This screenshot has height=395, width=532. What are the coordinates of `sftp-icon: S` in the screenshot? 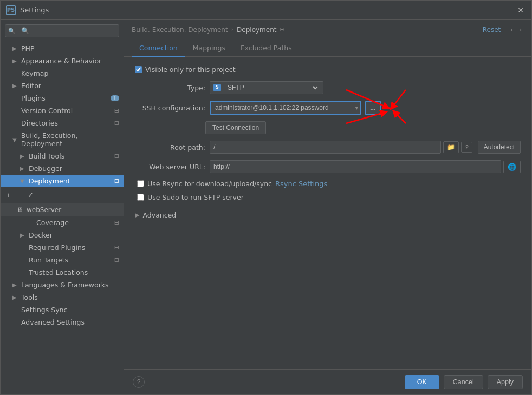 It's located at (217, 88).